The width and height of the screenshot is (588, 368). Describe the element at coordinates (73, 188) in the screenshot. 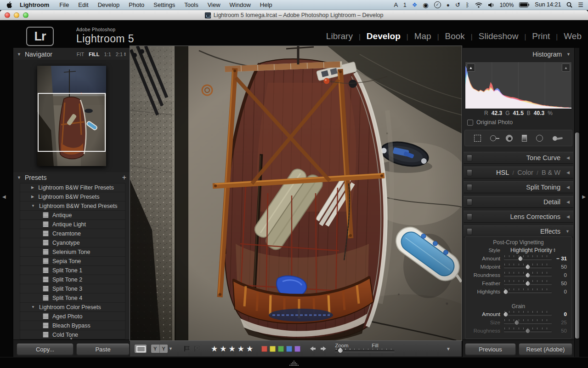

I see `preset-folder-lightroom-b-w-filter-presets: ▶Lightroom B&W Filter Presets` at that location.